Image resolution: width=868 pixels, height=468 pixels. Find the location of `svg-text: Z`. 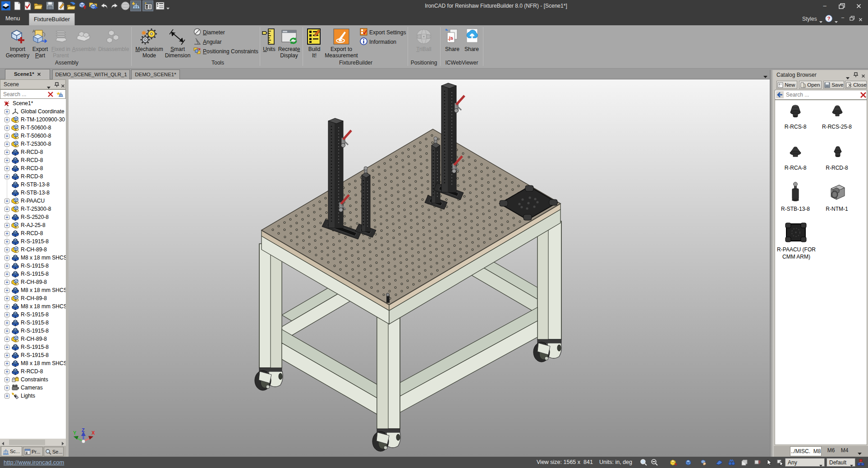

svg-text: Z is located at coordinates (83, 430).